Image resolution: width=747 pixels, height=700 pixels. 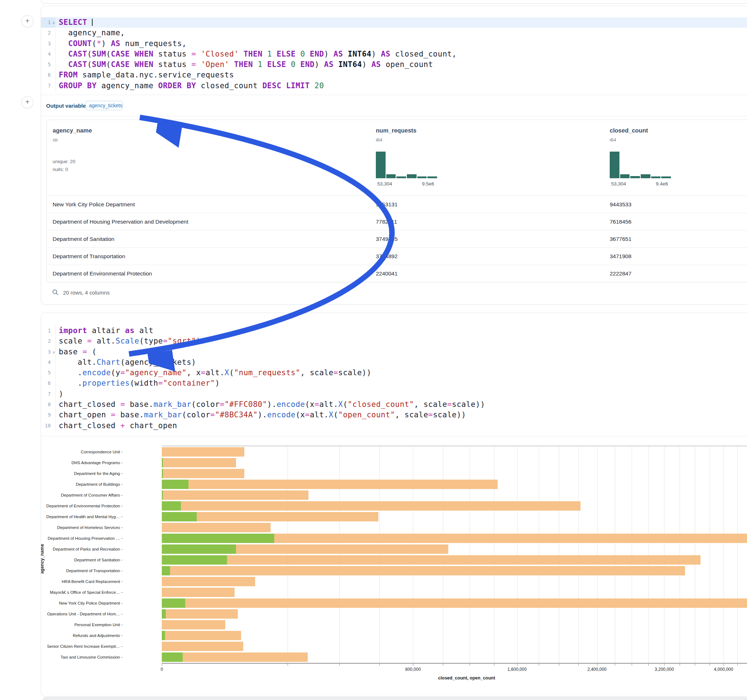 What do you see at coordinates (467, 678) in the screenshot?
I see `chart-x-axis-title: closed_count, open_count` at bounding box center [467, 678].